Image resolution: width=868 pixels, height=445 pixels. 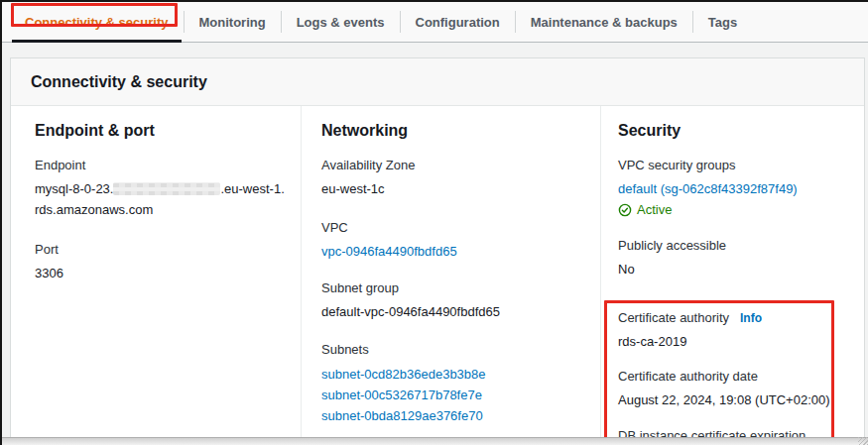 What do you see at coordinates (454, 312) in the screenshot?
I see `subnet-group-value: default-vpc-0946fa4490fbdfd65` at bounding box center [454, 312].